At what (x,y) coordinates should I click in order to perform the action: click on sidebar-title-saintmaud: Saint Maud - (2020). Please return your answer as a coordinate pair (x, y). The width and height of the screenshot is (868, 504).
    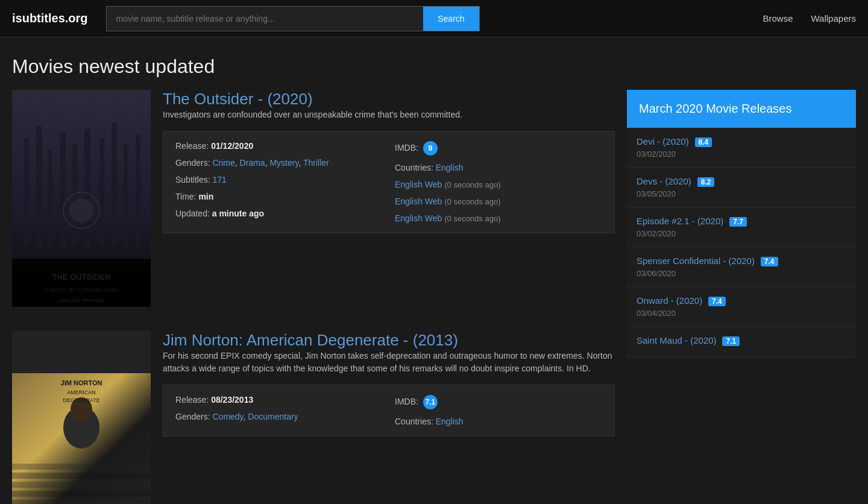
    Looking at the image, I should click on (676, 340).